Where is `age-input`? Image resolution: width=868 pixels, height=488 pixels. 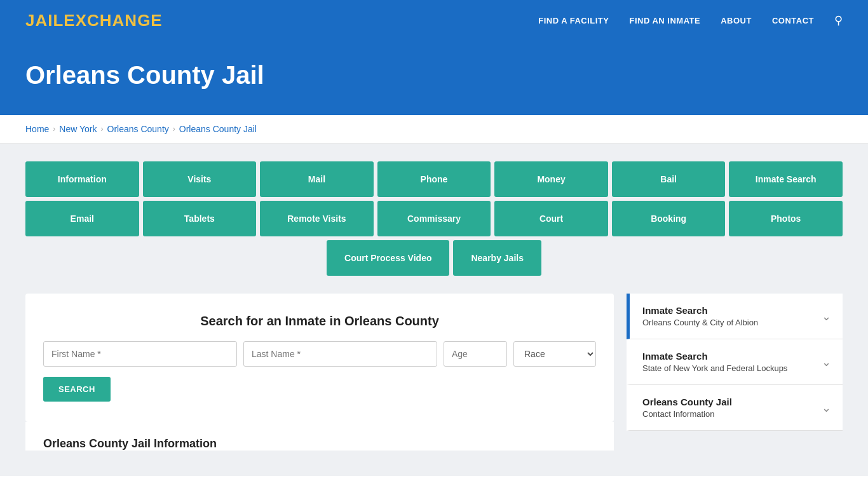 age-input is located at coordinates (475, 354).